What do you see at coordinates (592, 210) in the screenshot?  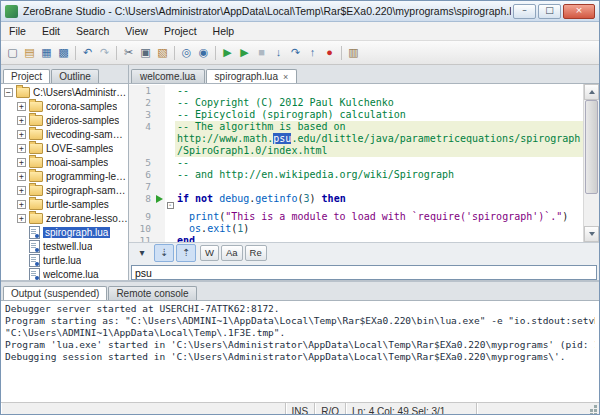 I see `scrollbar-track` at bounding box center [592, 210].